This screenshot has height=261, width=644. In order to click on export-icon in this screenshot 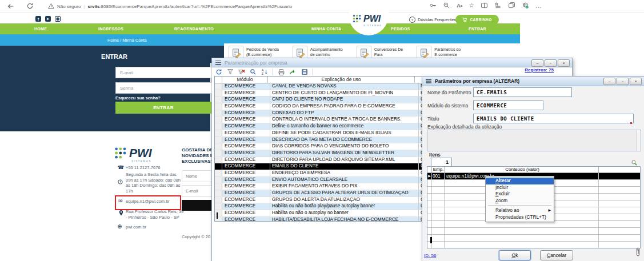, I will do `click(293, 72)`.